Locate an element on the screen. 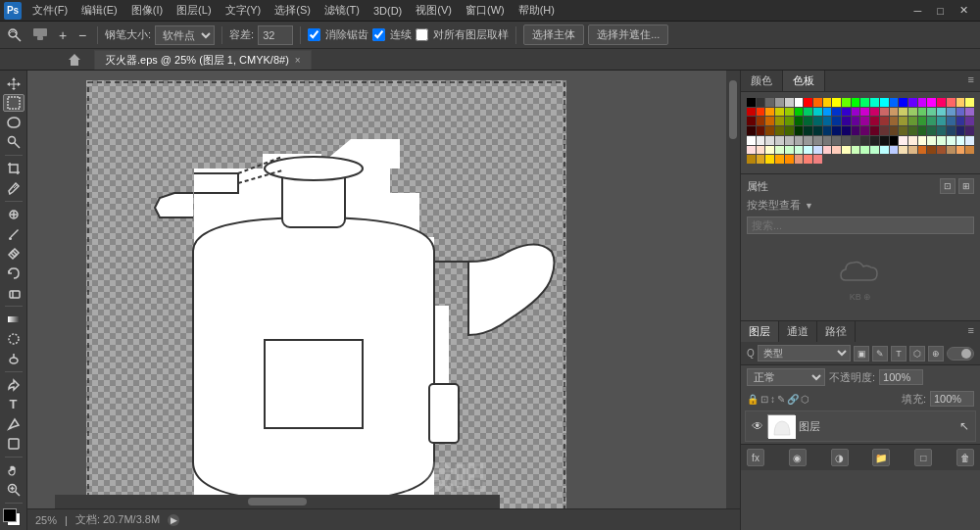  menu-filter: 滤镜(T) is located at coordinates (342, 10).